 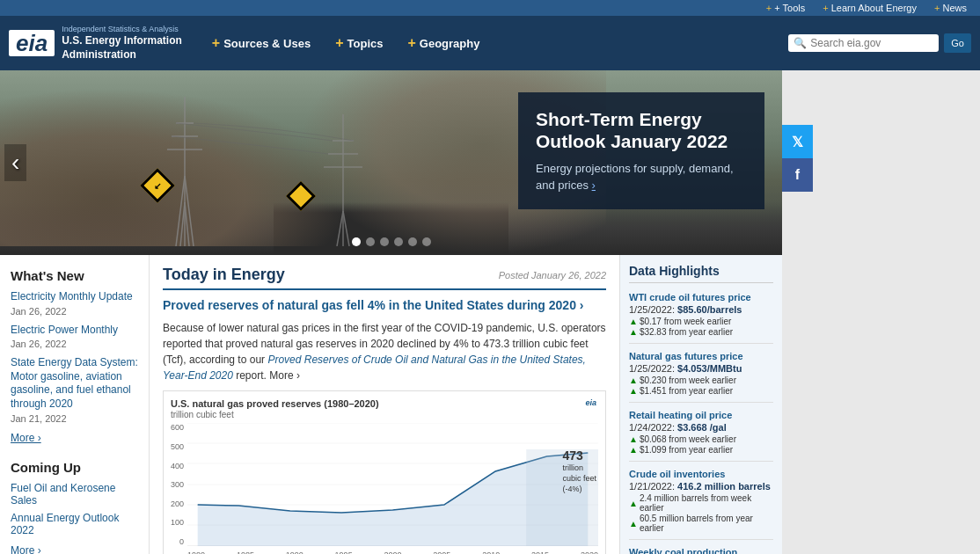 I want to click on chart-value: 473, so click(x=572, y=456).